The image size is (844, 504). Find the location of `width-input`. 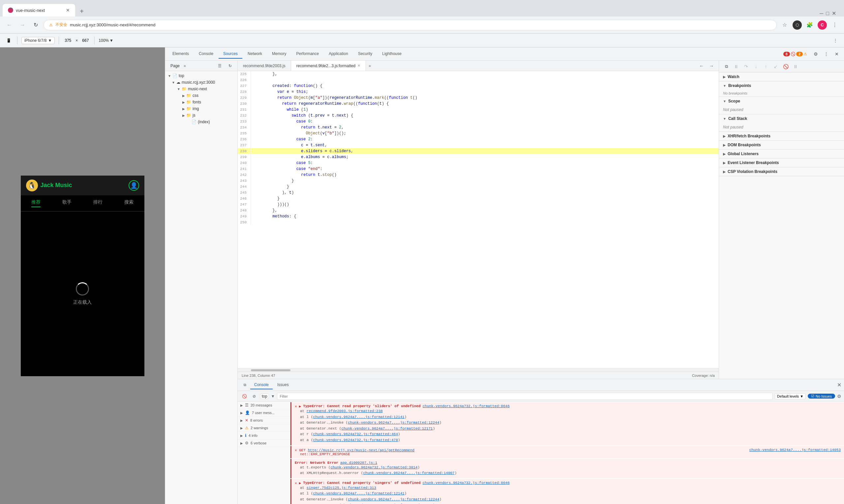

width-input is located at coordinates (68, 41).